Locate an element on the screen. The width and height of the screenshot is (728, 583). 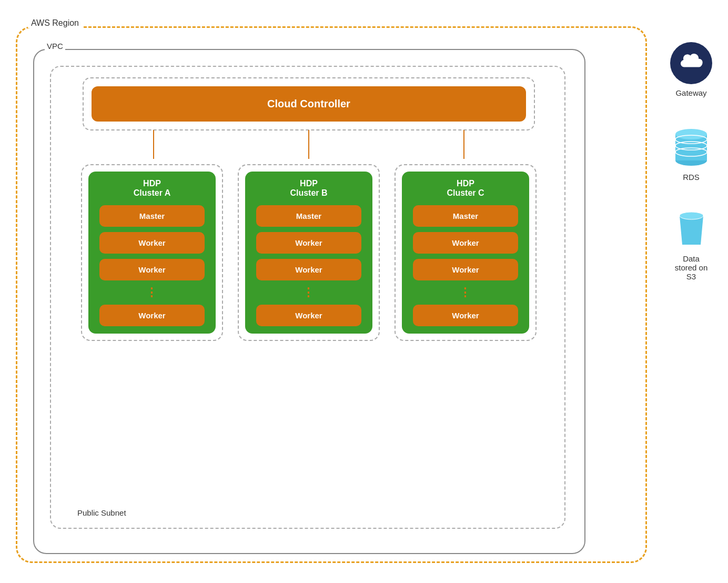
cluster-a-master: Master is located at coordinates (152, 216).